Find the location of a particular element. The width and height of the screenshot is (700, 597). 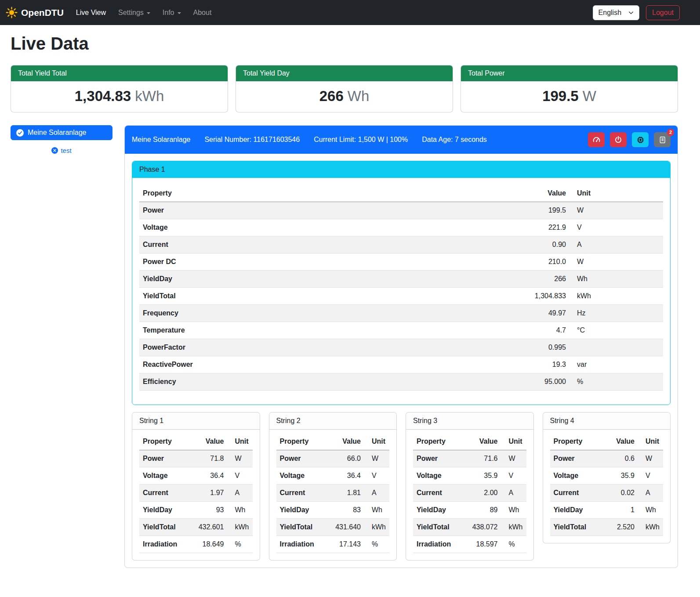

phase-title: Phase 1 is located at coordinates (401, 170).